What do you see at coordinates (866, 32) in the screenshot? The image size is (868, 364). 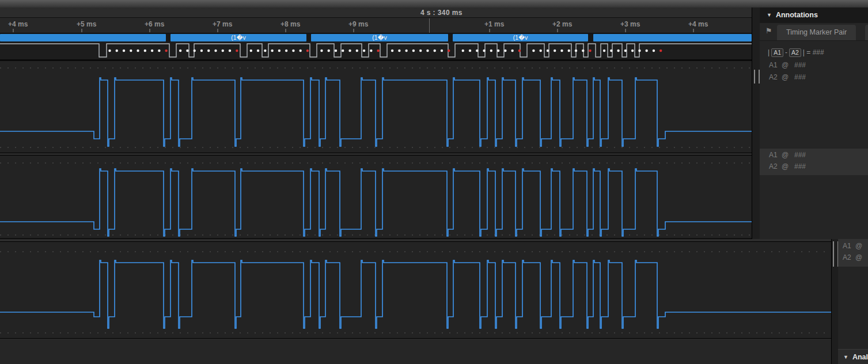 I see `next-tab-sliver` at bounding box center [866, 32].